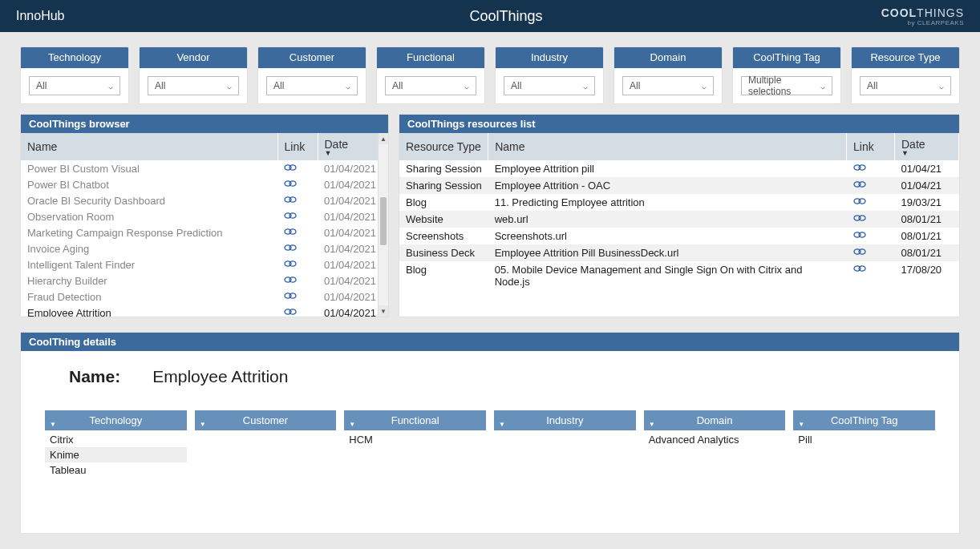 This screenshot has height=549, width=980. What do you see at coordinates (679, 253) in the screenshot?
I see `table-row: Business DeckEmployee Attrition Pill Bus…` at bounding box center [679, 253].